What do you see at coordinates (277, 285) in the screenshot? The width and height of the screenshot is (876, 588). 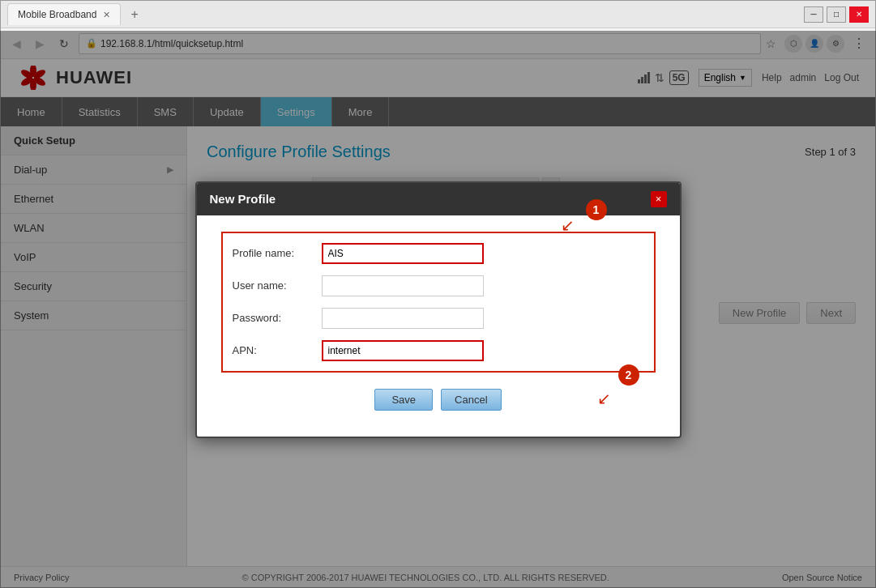 I see `modal-user-name-label: User name:` at bounding box center [277, 285].